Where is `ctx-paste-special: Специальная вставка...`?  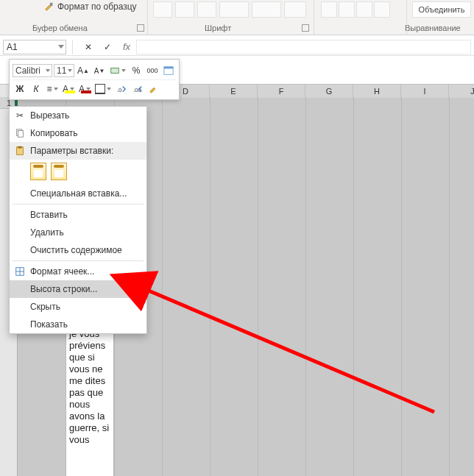
ctx-paste-special: Специальная вставка... is located at coordinates (78, 193).